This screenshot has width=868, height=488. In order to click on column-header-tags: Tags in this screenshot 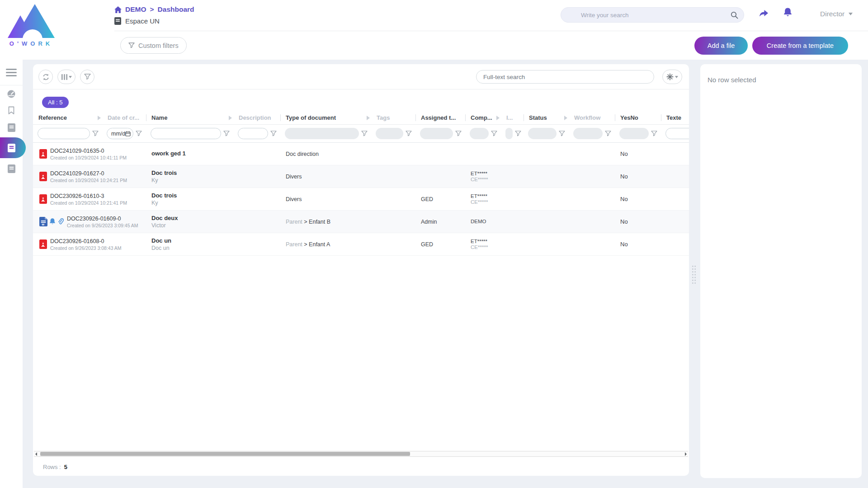, I will do `click(393, 117)`.